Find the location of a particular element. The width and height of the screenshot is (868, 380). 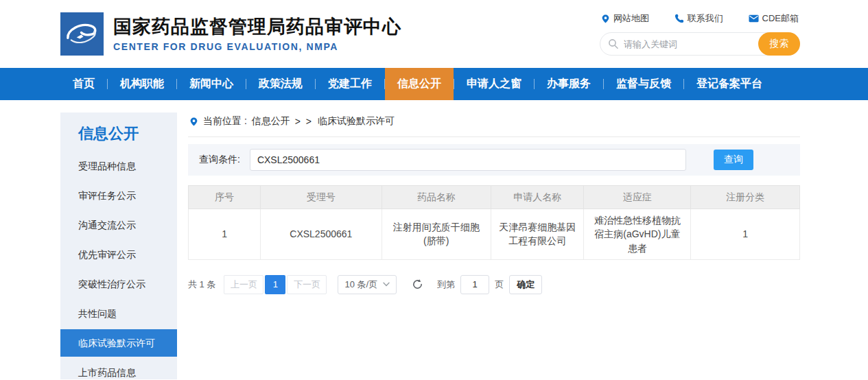

site-title: 国家药品监督管理局药品审评中心 is located at coordinates (257, 27).